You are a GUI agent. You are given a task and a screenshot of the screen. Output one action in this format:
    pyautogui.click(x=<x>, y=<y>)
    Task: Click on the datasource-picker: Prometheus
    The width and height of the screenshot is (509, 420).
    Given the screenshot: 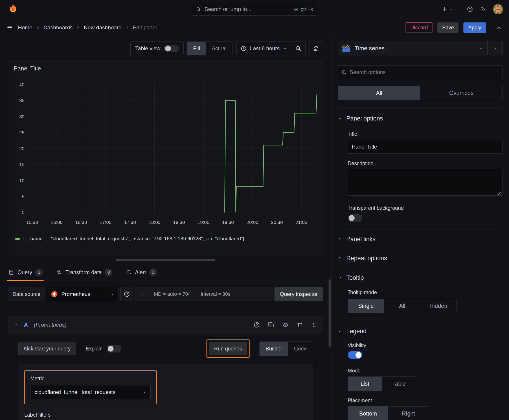 What is the action you would take?
    pyautogui.click(x=83, y=294)
    